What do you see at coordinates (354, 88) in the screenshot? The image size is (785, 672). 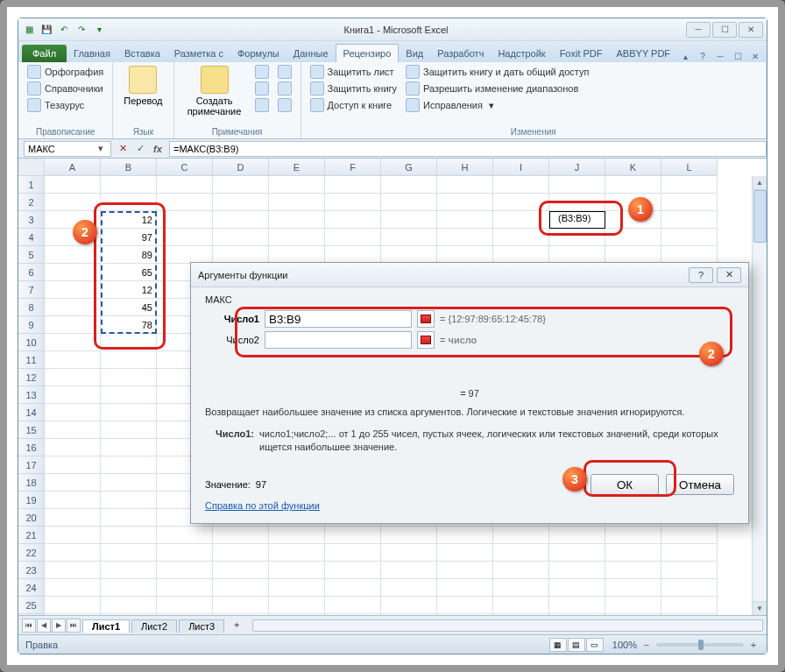 I see `protect-workbook-button: Защитить книгу` at bounding box center [354, 88].